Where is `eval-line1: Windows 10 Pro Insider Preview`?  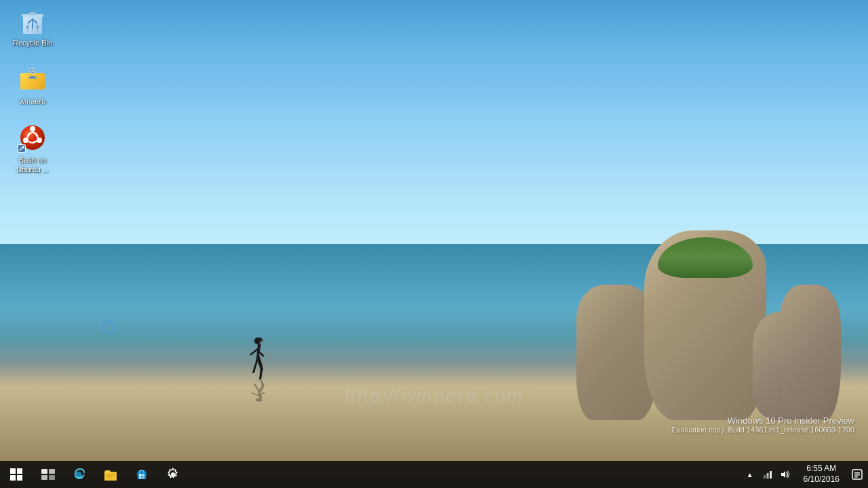 eval-line1: Windows 10 Pro Insider Preview is located at coordinates (764, 420).